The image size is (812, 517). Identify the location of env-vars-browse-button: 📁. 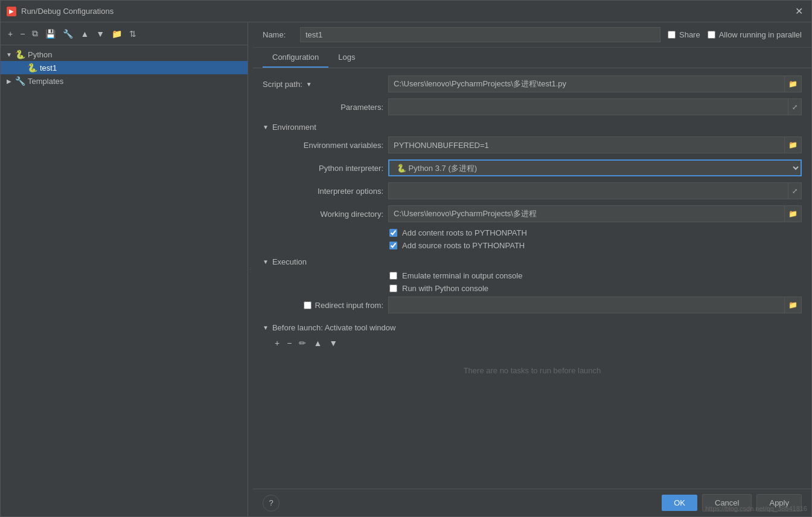
(793, 145).